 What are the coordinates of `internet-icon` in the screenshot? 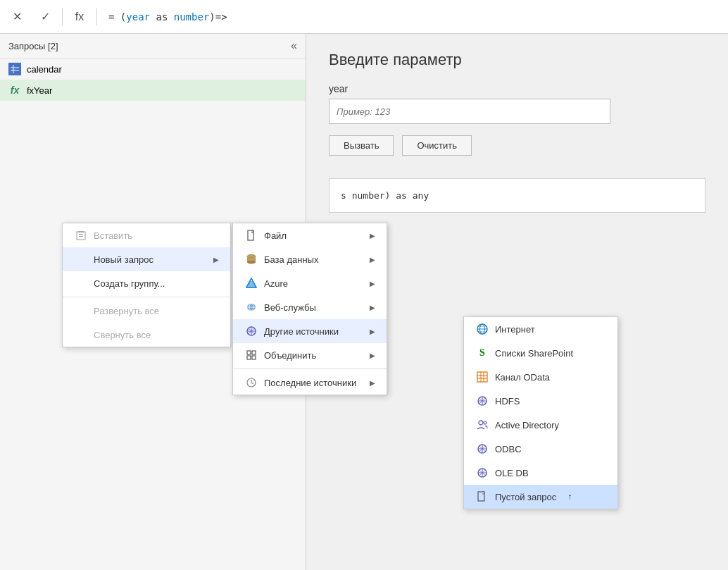 It's located at (482, 329).